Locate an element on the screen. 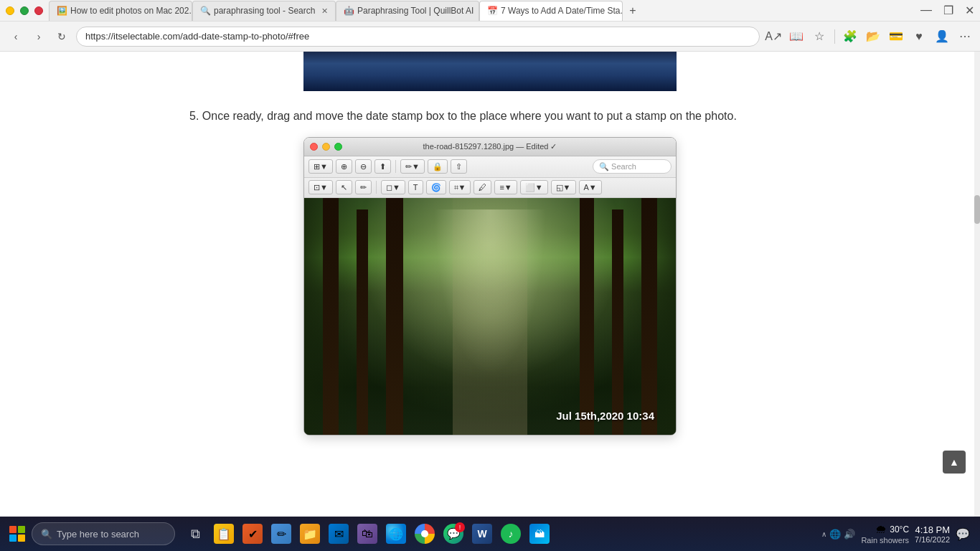  weather-widget: 🌧 30°C Rain showers is located at coordinates (885, 534).